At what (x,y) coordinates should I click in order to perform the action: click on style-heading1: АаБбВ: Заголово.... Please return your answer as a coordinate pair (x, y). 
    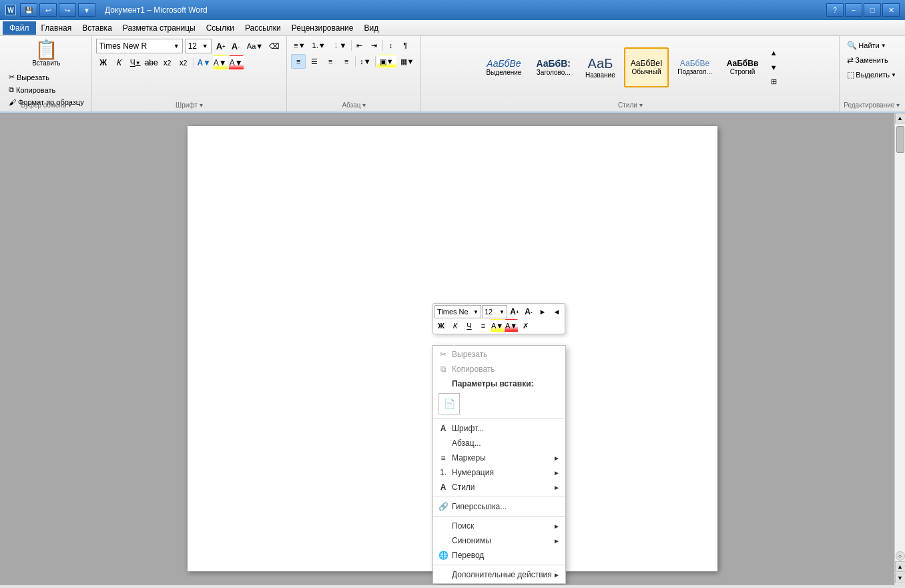
    Looking at the image, I should click on (553, 67).